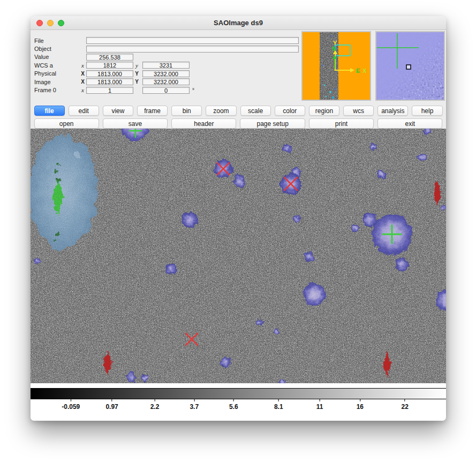  What do you see at coordinates (193, 90) in the screenshot?
I see `degree-symbol: °` at bounding box center [193, 90].